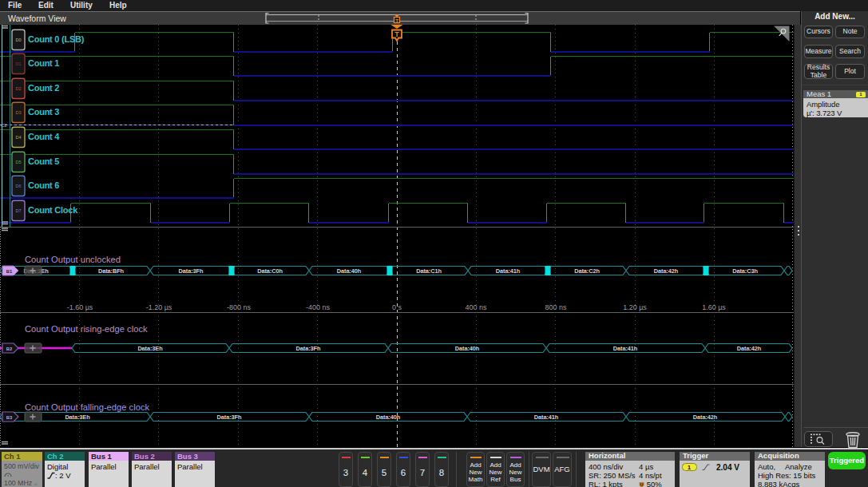  What do you see at coordinates (160, 307) in the screenshot?
I see `svg-text: -1.20 µs` at bounding box center [160, 307].